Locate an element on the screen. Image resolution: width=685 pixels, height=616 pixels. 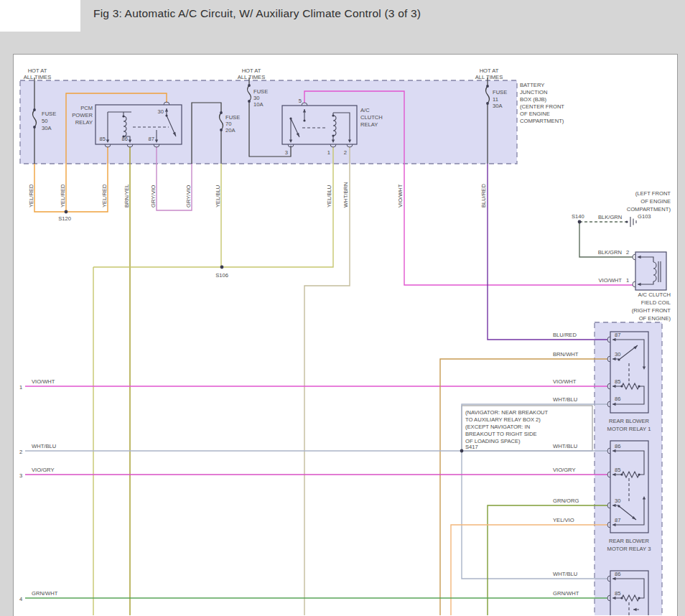
ground-loc: (LEFT FRONT is located at coordinates (653, 194).